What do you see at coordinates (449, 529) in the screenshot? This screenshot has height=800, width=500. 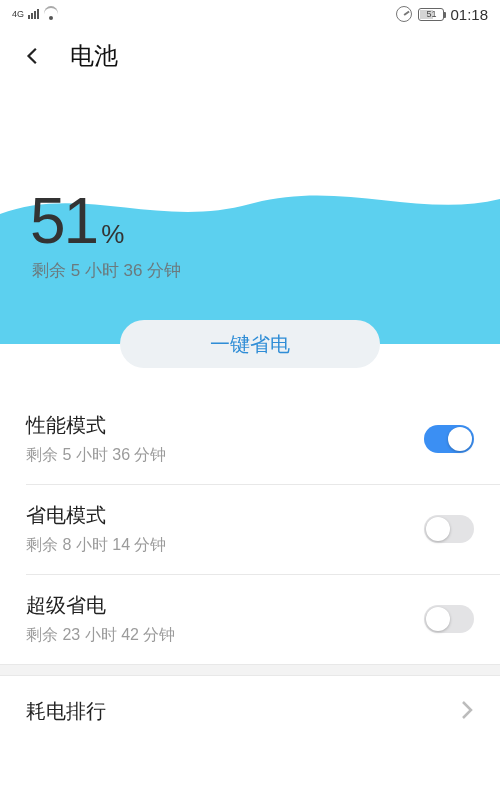 I see `toggle-power-save-mode` at bounding box center [449, 529].